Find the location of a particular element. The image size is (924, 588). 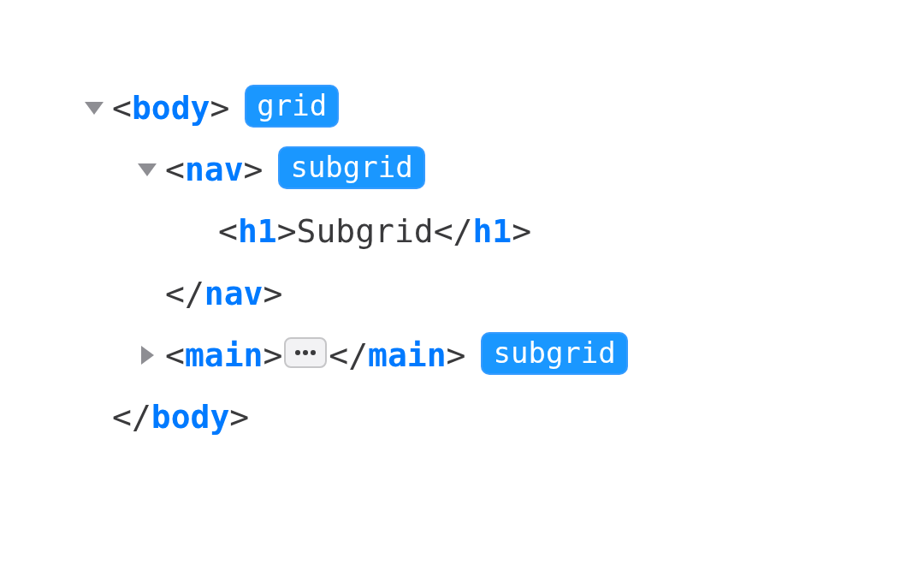

chevron-right-icon is located at coordinates (147, 355).